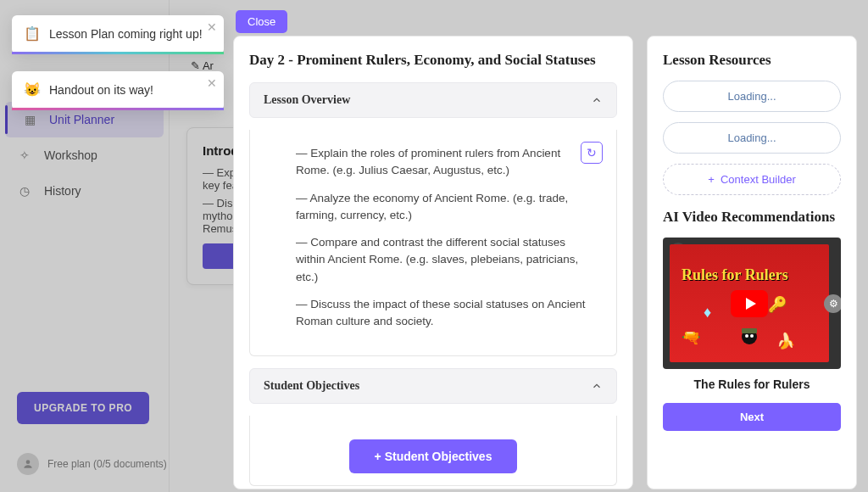 This screenshot has height=492, width=868. Describe the element at coordinates (118, 35) in the screenshot. I see `toast-lesson-plan: 📋 Lesson Plan coming right up! ✕` at that location.